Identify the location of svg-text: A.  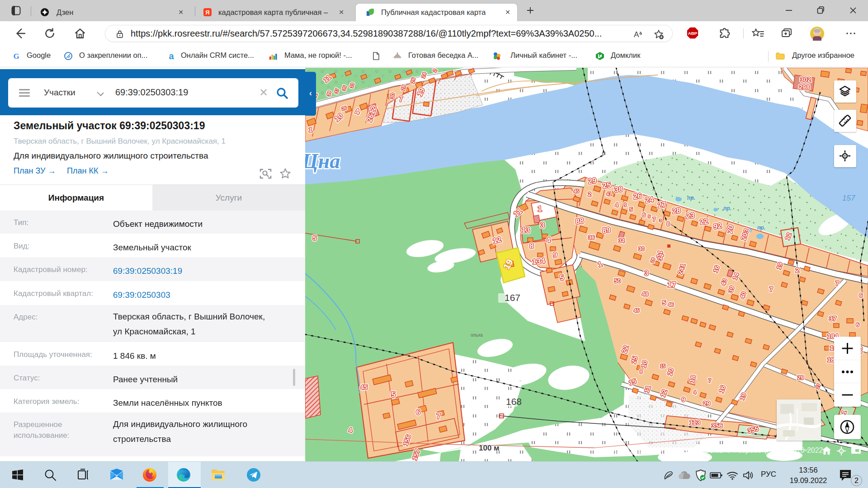
(637, 34).